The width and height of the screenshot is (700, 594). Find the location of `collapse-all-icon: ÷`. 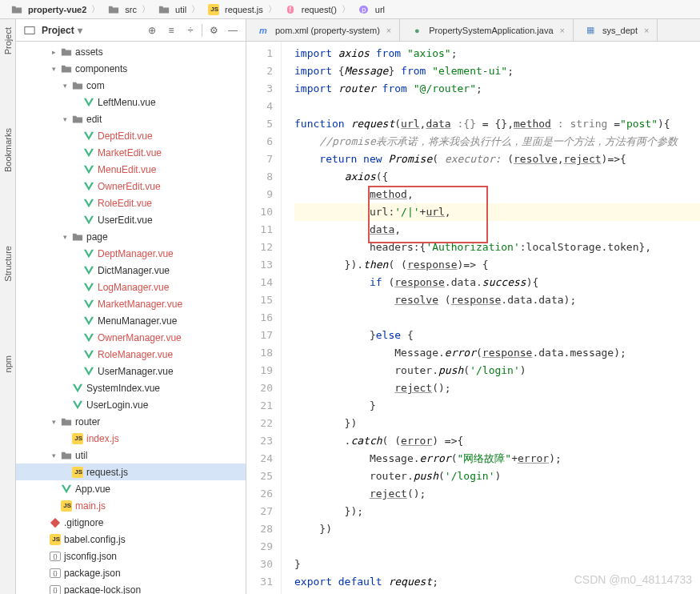

collapse-all-icon: ÷ is located at coordinates (190, 30).